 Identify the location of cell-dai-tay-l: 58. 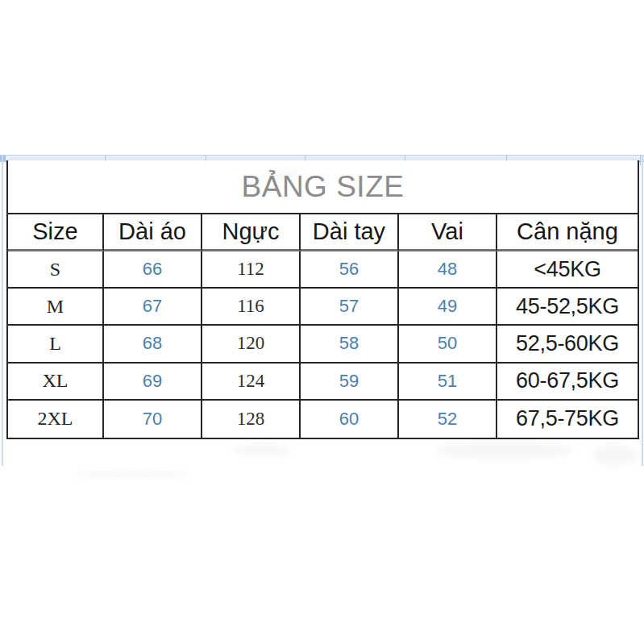
(350, 344).